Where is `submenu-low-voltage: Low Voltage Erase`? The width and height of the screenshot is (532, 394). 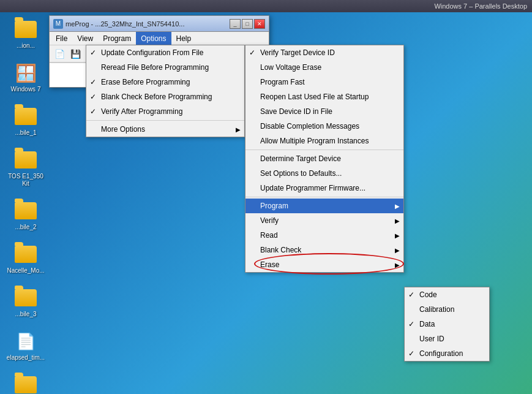
submenu-low-voltage: Low Voltage Erase is located at coordinates (324, 67).